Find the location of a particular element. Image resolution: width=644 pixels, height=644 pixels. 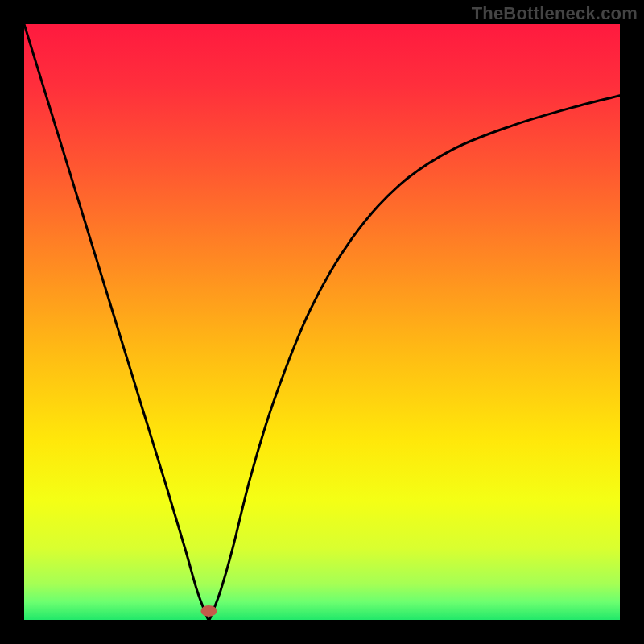

attribution-label: TheBottleneck.com is located at coordinates (555, 14).